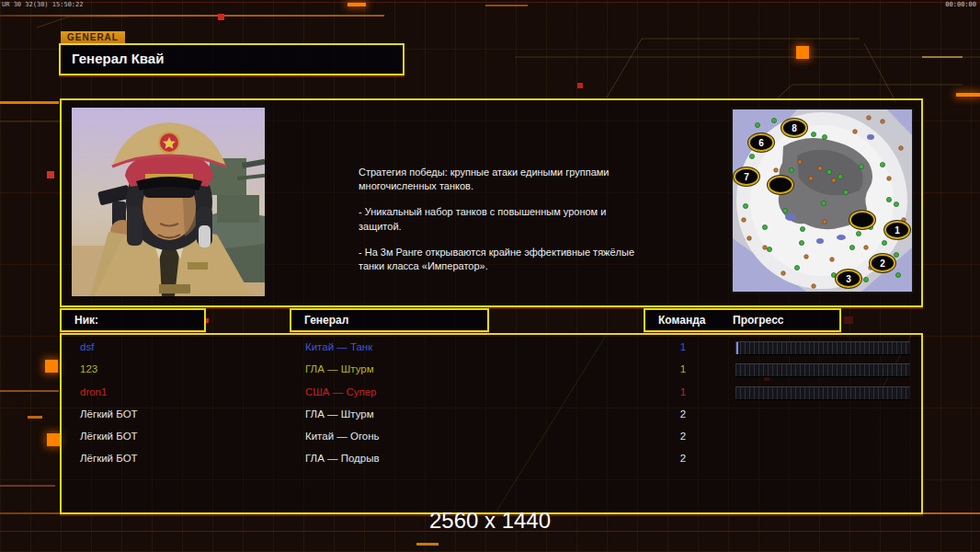 The height and width of the screenshot is (552, 980). I want to click on header-general-box: Генерал, so click(390, 320).